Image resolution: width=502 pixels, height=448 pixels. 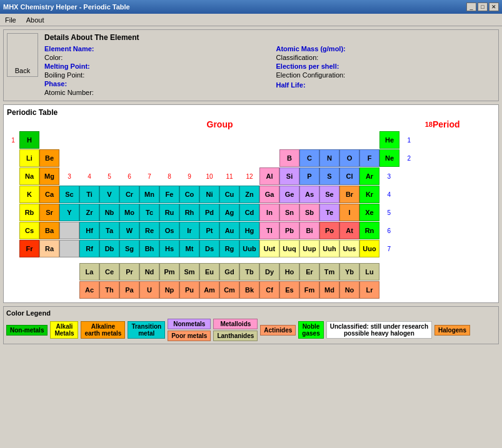 I want to click on element-Se: Se, so click(x=329, y=194).